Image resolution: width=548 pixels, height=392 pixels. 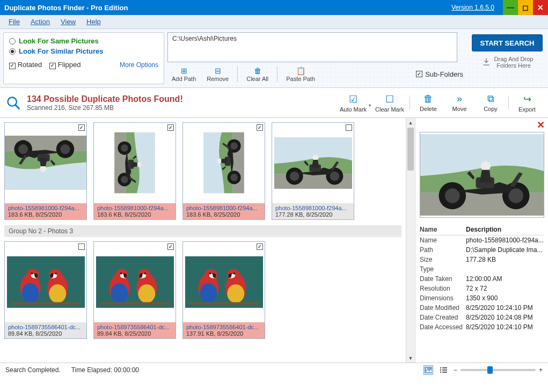 I want to click on scroll-up-icon: ▲, so click(x=411, y=122).